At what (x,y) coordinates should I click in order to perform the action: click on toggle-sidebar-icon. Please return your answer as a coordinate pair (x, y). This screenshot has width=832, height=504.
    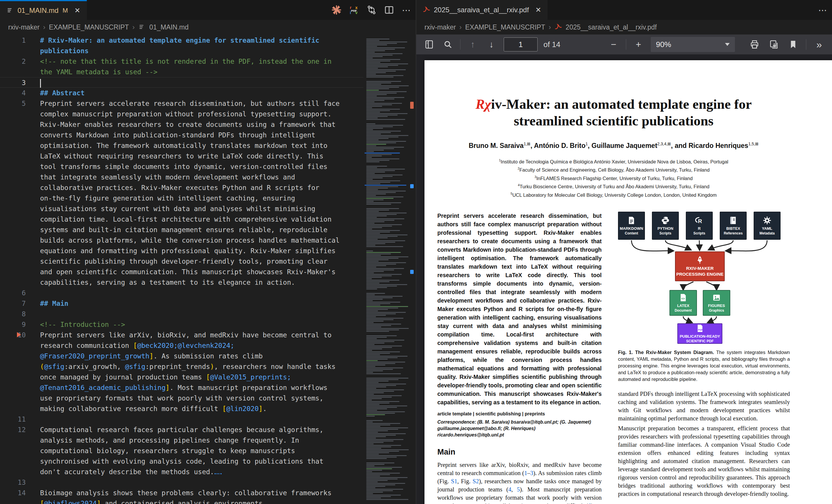
    Looking at the image, I should click on (429, 45).